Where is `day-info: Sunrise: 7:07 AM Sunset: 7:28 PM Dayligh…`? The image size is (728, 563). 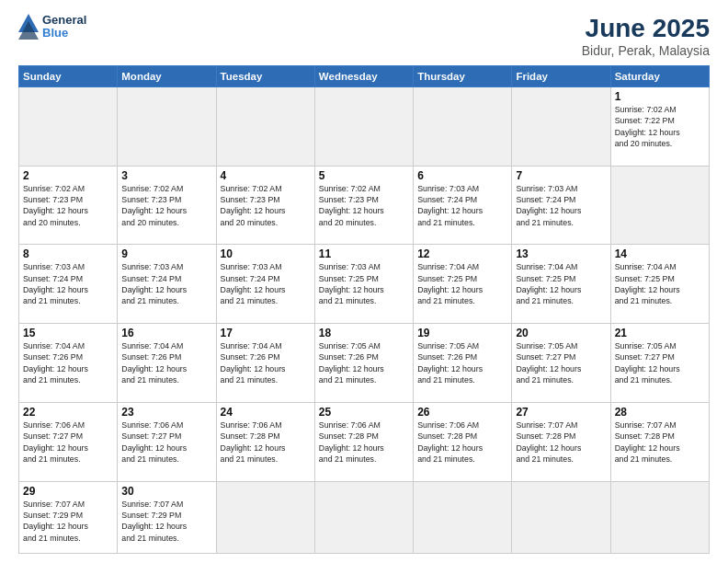
day-info: Sunrise: 7:07 AM Sunset: 7:28 PM Dayligh… is located at coordinates (660, 442).